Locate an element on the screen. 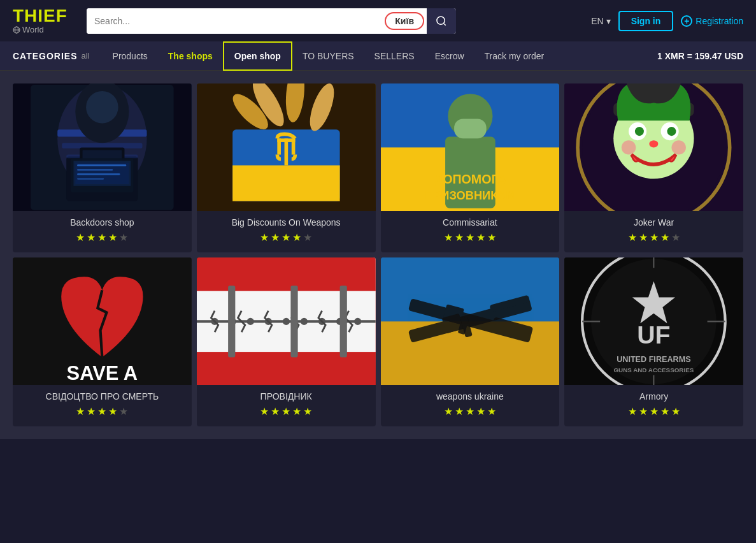 Image resolution: width=756 pixels, height=543 pixels. shop-stars-joker: ★★★★★ is located at coordinates (653, 237).